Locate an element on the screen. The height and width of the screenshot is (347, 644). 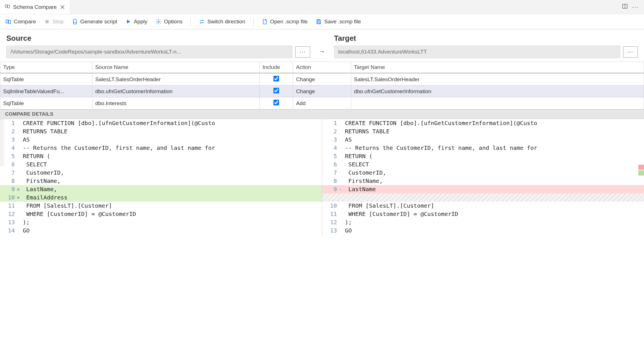
target-browse-button: ··· is located at coordinates (631, 52).